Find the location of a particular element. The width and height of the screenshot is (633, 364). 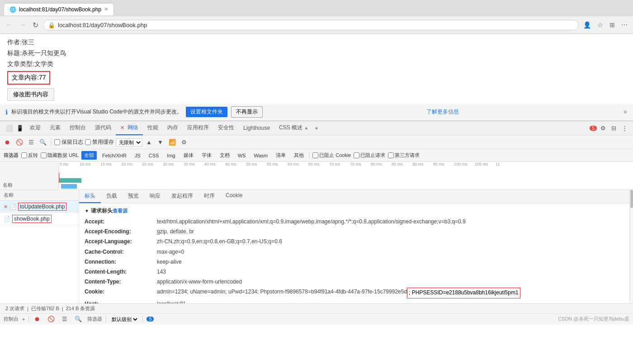

view-source-link: 查看源 is located at coordinates (120, 211).